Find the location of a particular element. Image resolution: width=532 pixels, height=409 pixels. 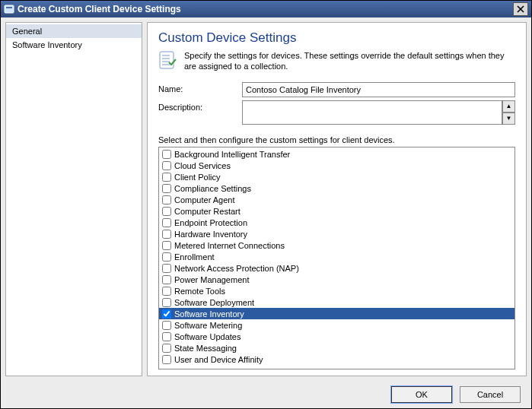

scroll-down-button: ▼ is located at coordinates (508, 119).